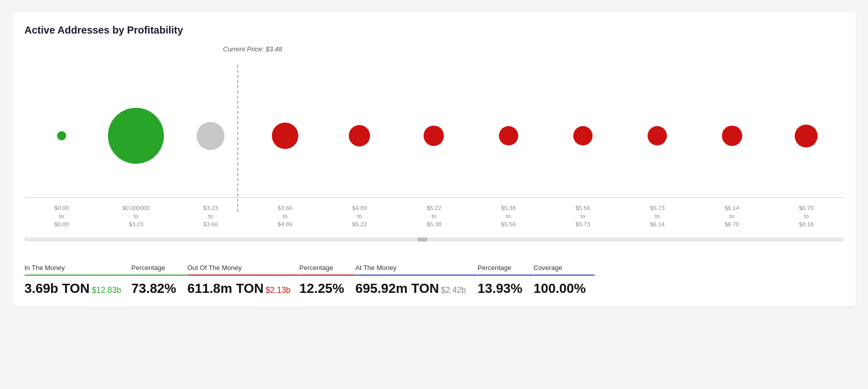  What do you see at coordinates (327, 280) in the screenshot?
I see `out-money-pct-col: Percentage 12.25%` at bounding box center [327, 280].